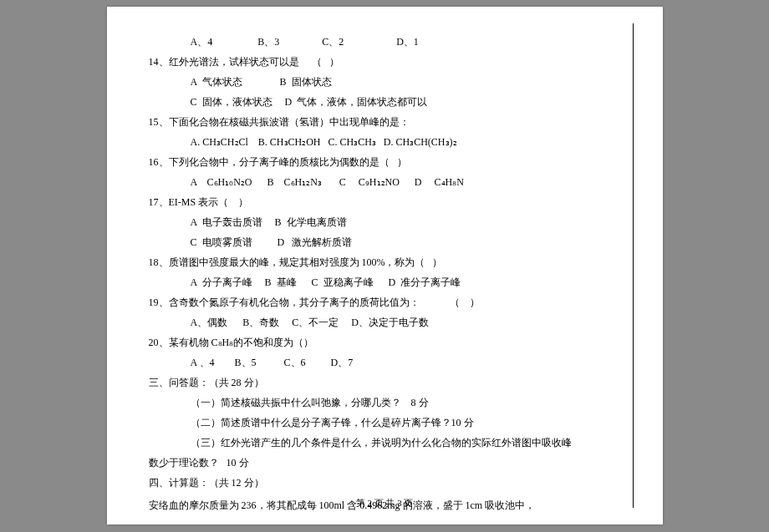 The height and width of the screenshot is (532, 769). I want to click on q15-options: A. CH₃CH₂Cl B. CH₃CH₂OH C. CH₃CH₃ D. CH₃…, so click(384, 142).